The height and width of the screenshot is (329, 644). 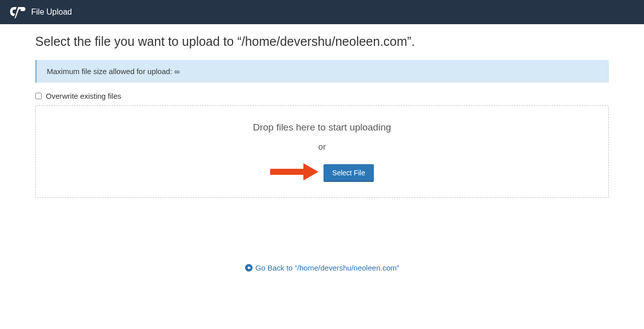 What do you see at coordinates (249, 268) in the screenshot?
I see `arrow-left-circle-icon` at bounding box center [249, 268].